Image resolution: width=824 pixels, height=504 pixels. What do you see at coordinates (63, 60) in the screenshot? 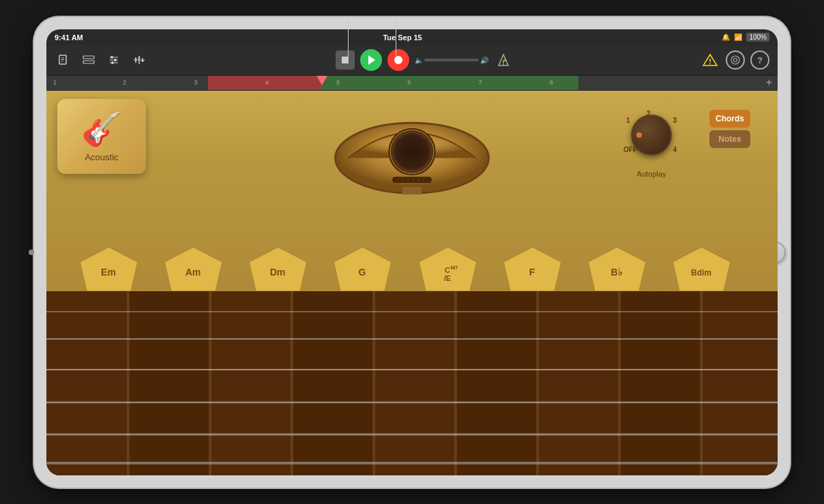
I see `new-song-button` at bounding box center [63, 60].